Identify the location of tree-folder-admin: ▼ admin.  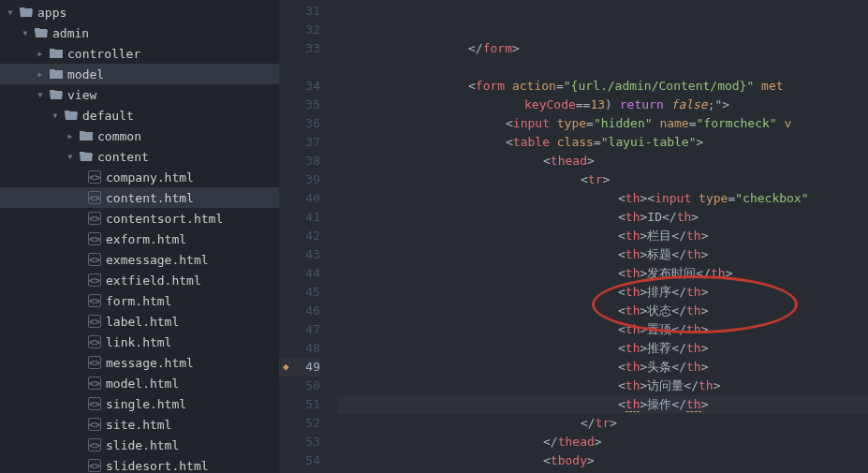
(140, 33).